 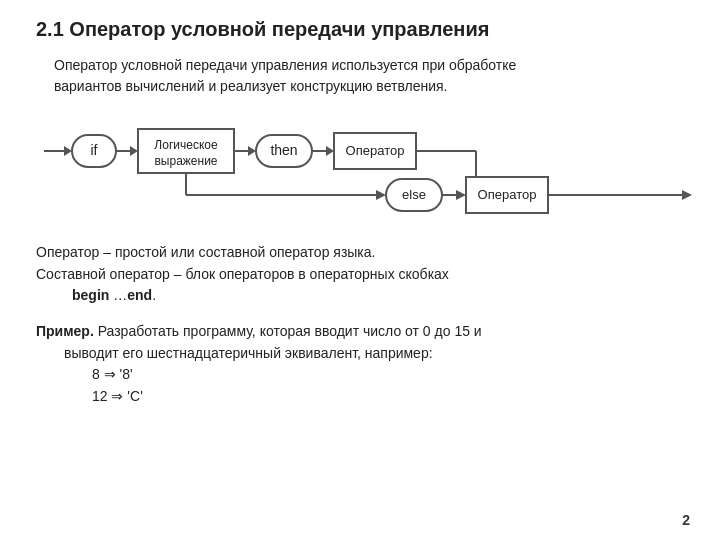 What do you see at coordinates (186, 145) in the screenshot?
I see `svg-text: Логическое` at bounding box center [186, 145].